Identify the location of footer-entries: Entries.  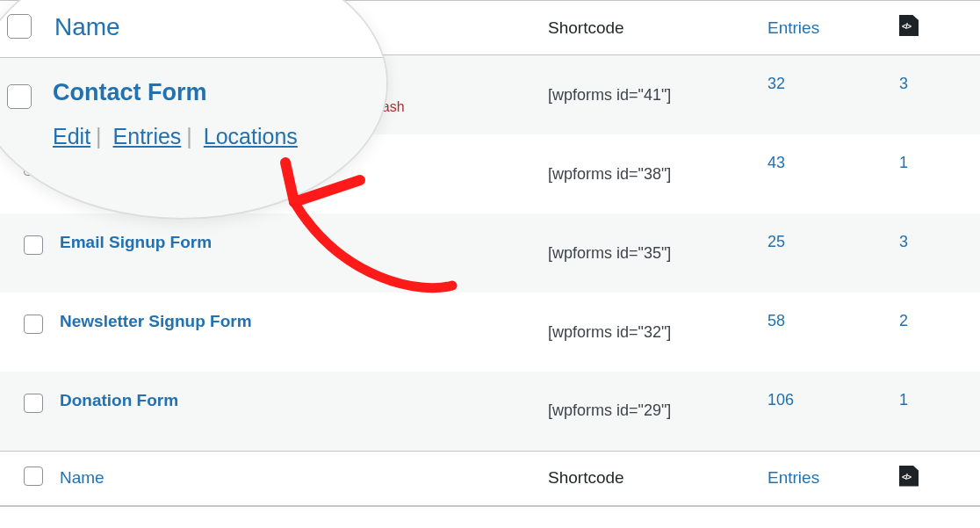
(794, 478).